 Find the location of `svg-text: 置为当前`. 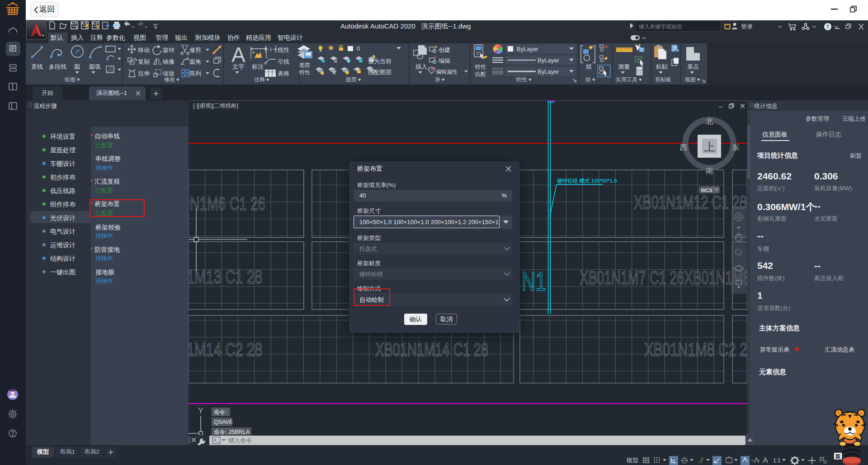

svg-text: 置为当前 is located at coordinates (380, 61).